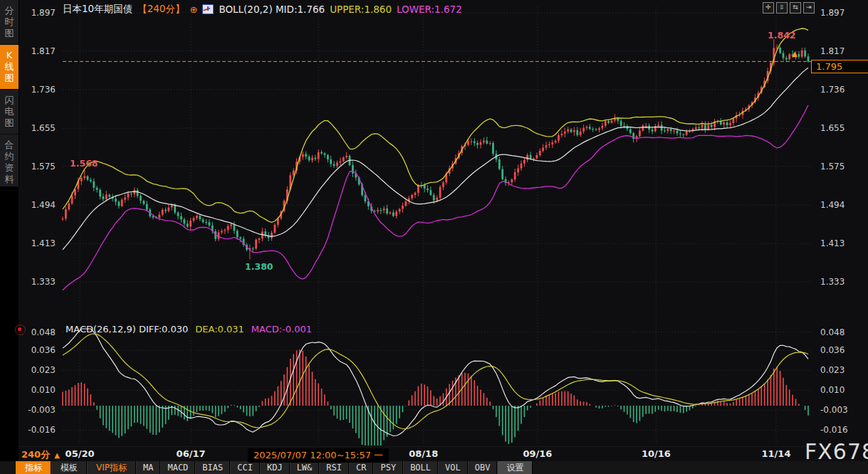 This screenshot has height=474, width=868. I want to click on period-up-arrow-icon: ▲, so click(57, 455).